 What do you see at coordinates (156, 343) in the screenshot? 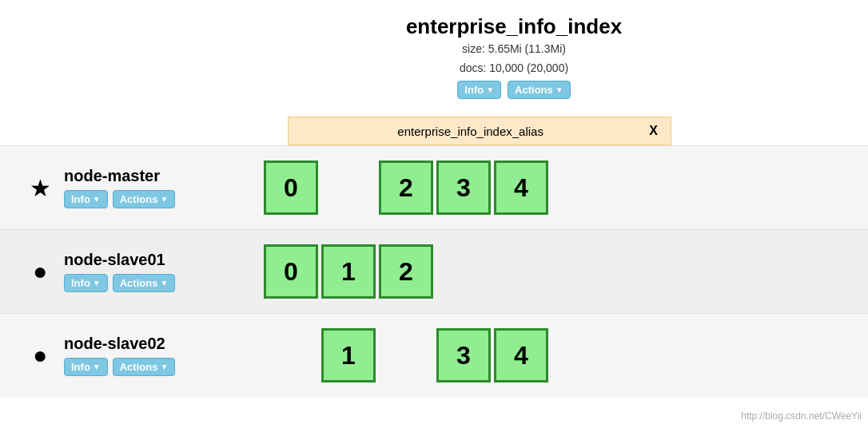
I see `node-slave02-name: node-slave02` at bounding box center [156, 343].